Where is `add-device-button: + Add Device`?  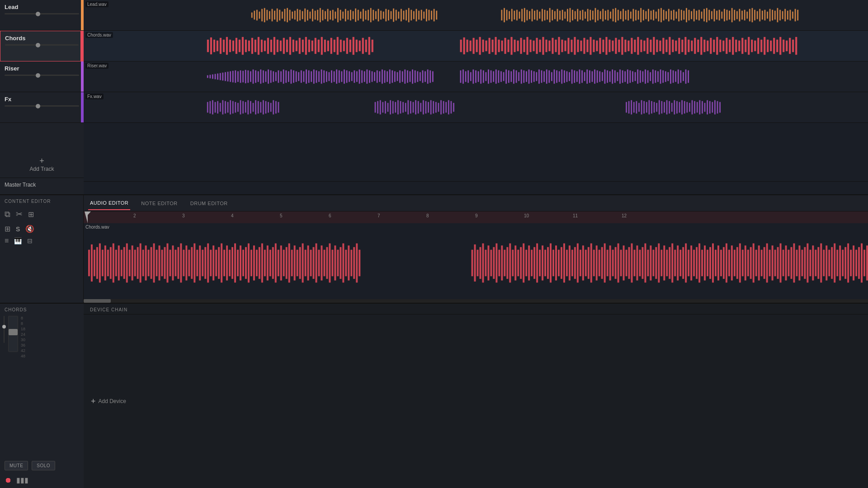 add-device-button: + Add Device is located at coordinates (108, 401).